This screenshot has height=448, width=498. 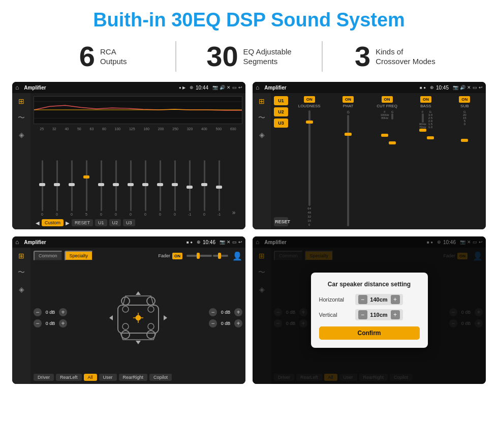 What do you see at coordinates (238, 312) in the screenshot?
I see `fr-plus-btn: +` at bounding box center [238, 312].